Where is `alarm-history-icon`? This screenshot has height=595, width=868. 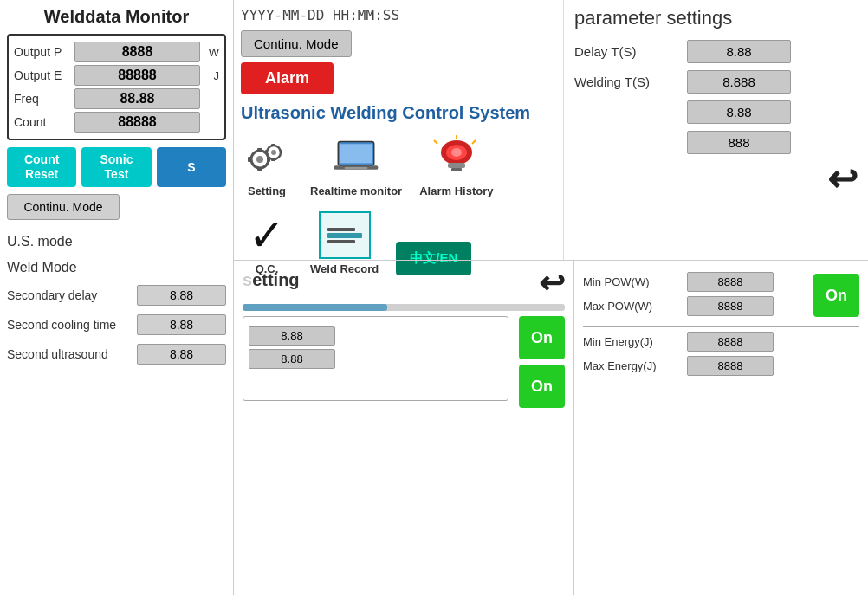 alarm-history-icon is located at coordinates (457, 158).